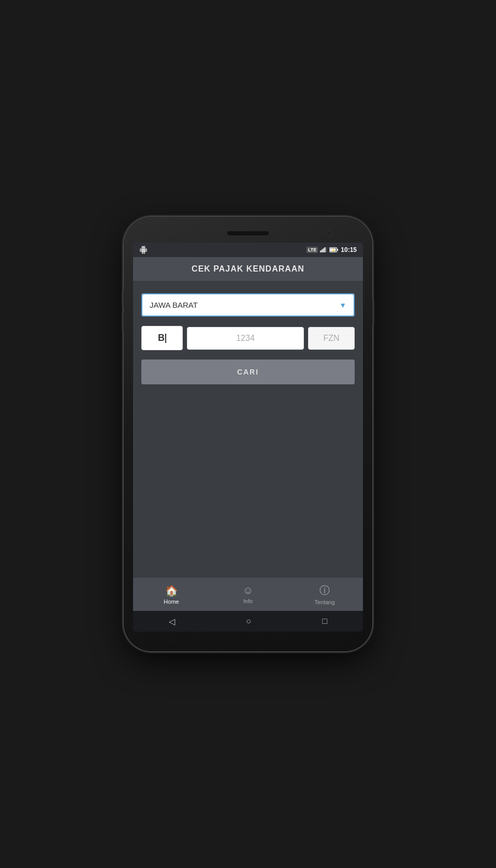 This screenshot has width=496, height=868. I want to click on status-bar: LTE ⚡ 10:15, so click(248, 250).